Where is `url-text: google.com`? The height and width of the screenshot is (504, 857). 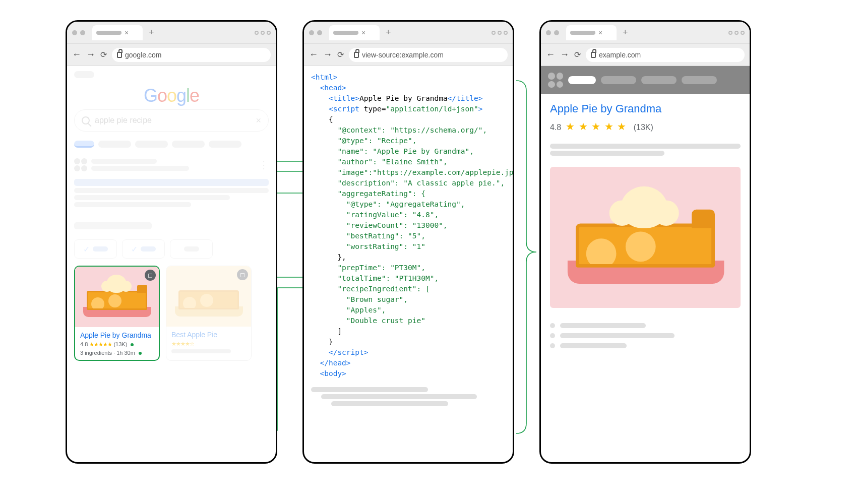 url-text: google.com is located at coordinates (143, 55).